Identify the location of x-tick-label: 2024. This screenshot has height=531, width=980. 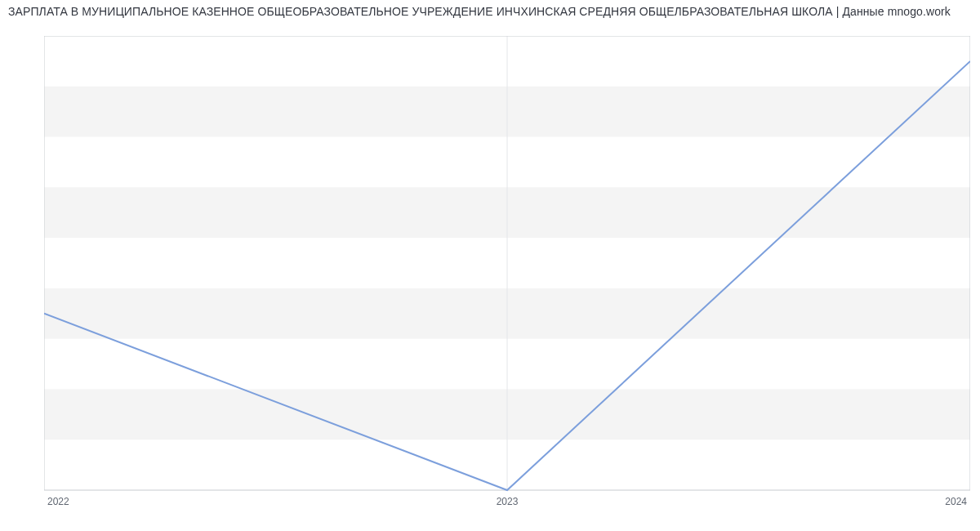
(956, 502).